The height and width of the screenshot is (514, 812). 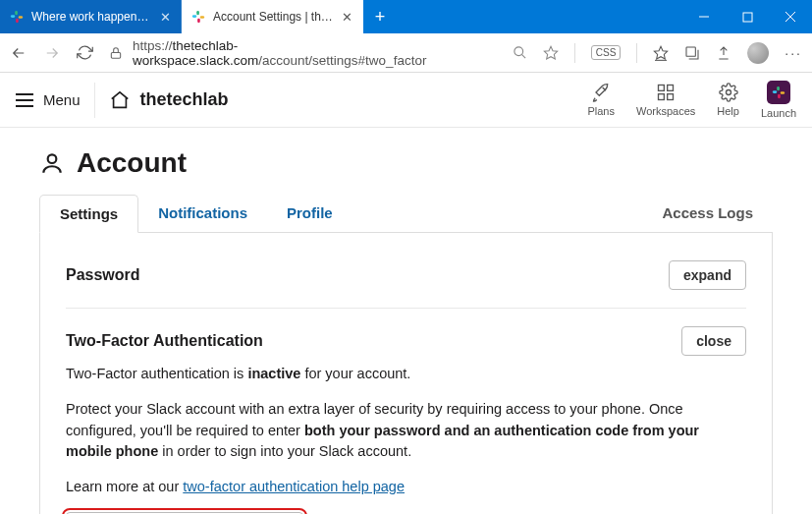 What do you see at coordinates (132, 163) in the screenshot?
I see `page-title: Account` at bounding box center [132, 163].